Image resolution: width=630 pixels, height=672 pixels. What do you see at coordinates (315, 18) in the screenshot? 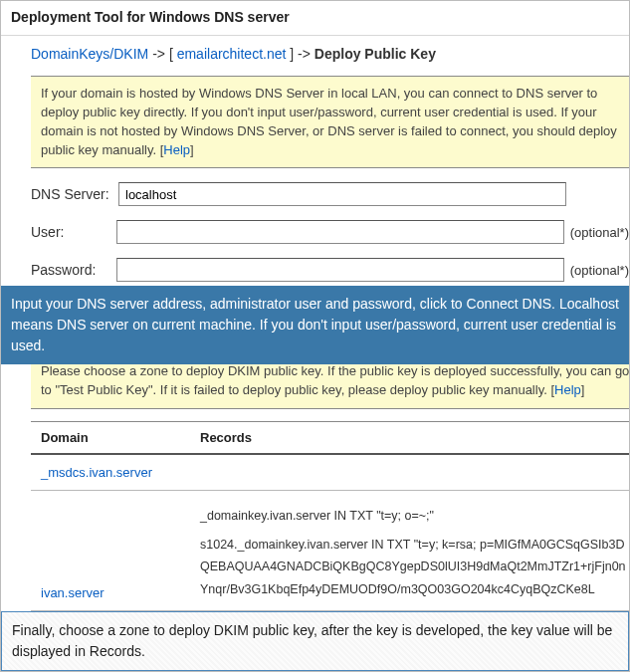
I see `window-title: Deployment Tool for Windows DNS server` at bounding box center [315, 18].